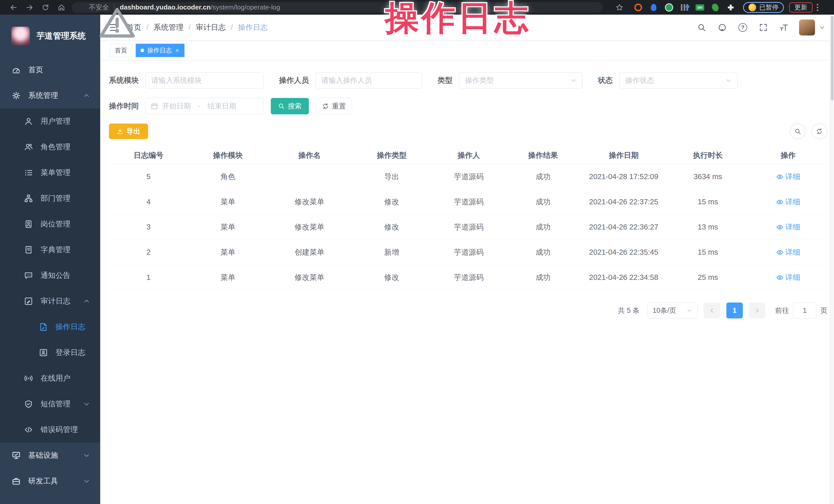 This screenshot has width=834, height=504. What do you see at coordinates (784, 27) in the screenshot?
I see `font-size-icon` at bounding box center [784, 27].